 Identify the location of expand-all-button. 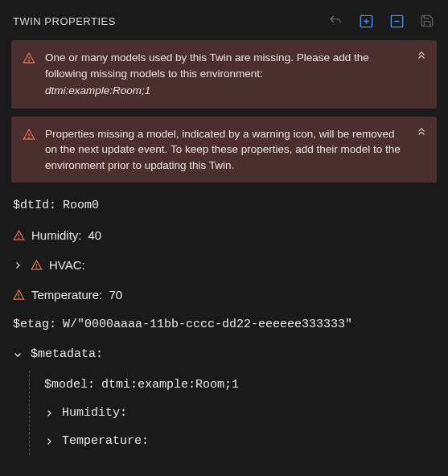
(366, 21).